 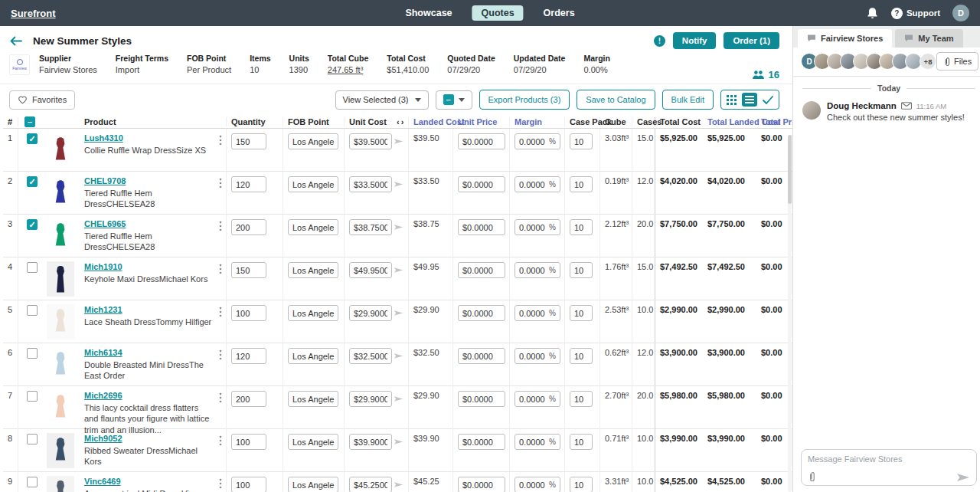 What do you see at coordinates (400, 122) in the screenshot?
I see `column-expander-icon: ‹›` at bounding box center [400, 122].